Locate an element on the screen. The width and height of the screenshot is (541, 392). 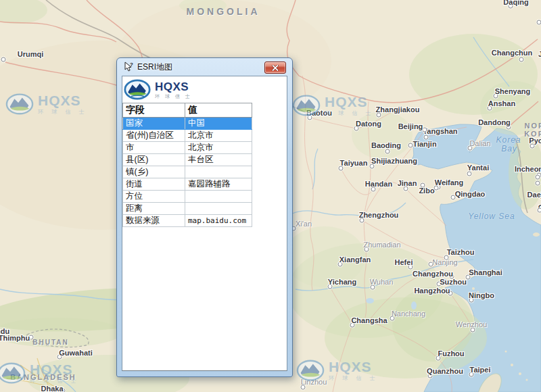
map-water-label-yellow-sea: Yellow Sea is located at coordinates (491, 216).